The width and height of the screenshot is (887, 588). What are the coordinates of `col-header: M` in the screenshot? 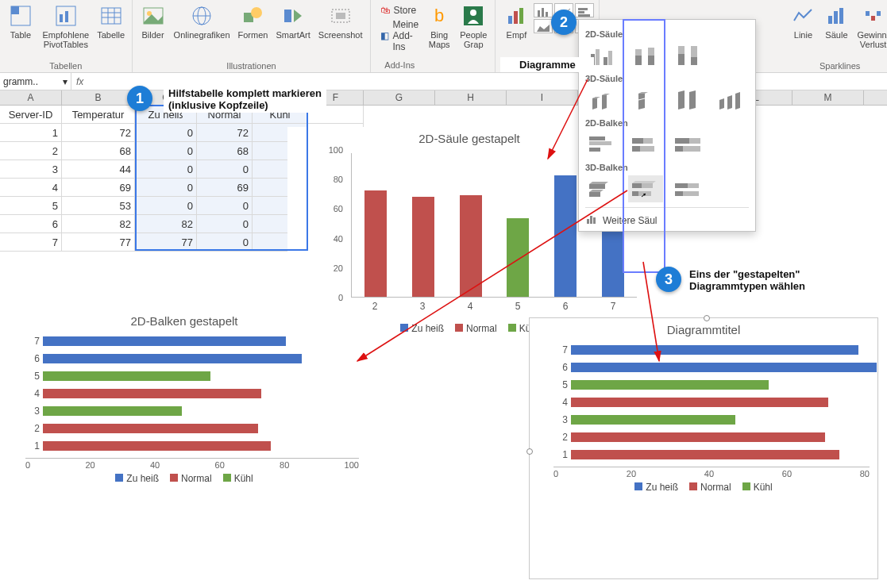 It's located at (828, 98).